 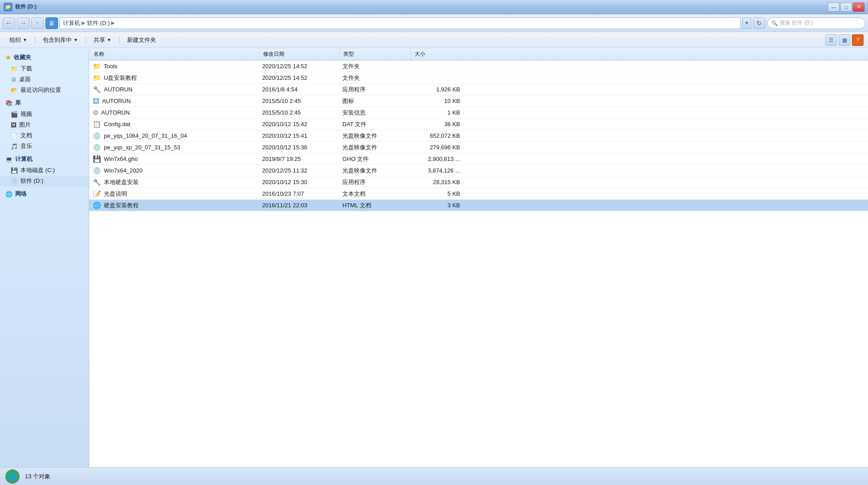 What do you see at coordinates (111, 66) in the screenshot?
I see `file-name: Tools` at bounding box center [111, 66].